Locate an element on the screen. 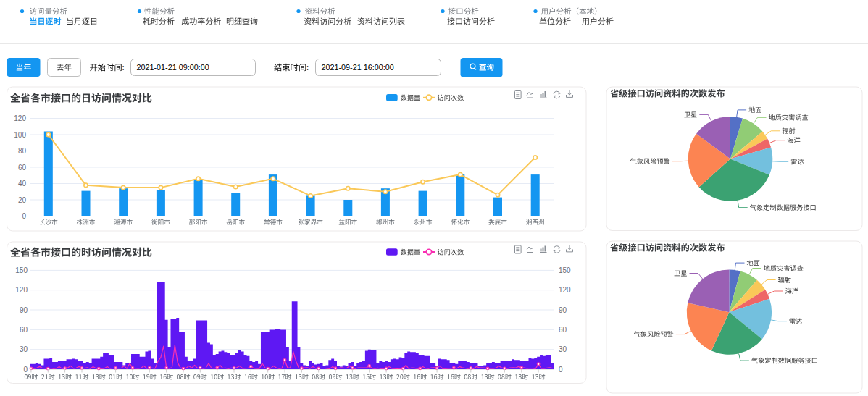  svg-text: 20 is located at coordinates (22, 200).